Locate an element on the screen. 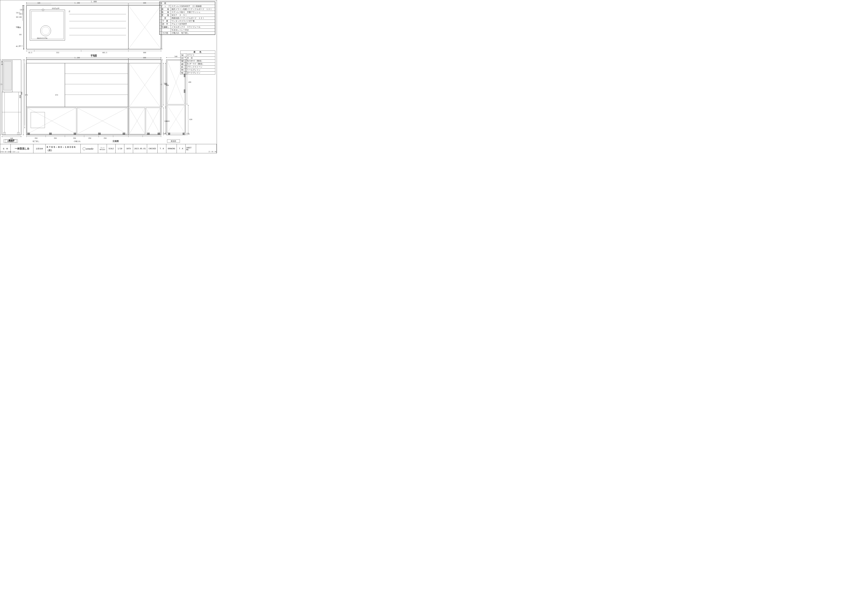 The height and width of the screenshot is (614, 868). model-label: 設置名称 is located at coordinates (39, 149).